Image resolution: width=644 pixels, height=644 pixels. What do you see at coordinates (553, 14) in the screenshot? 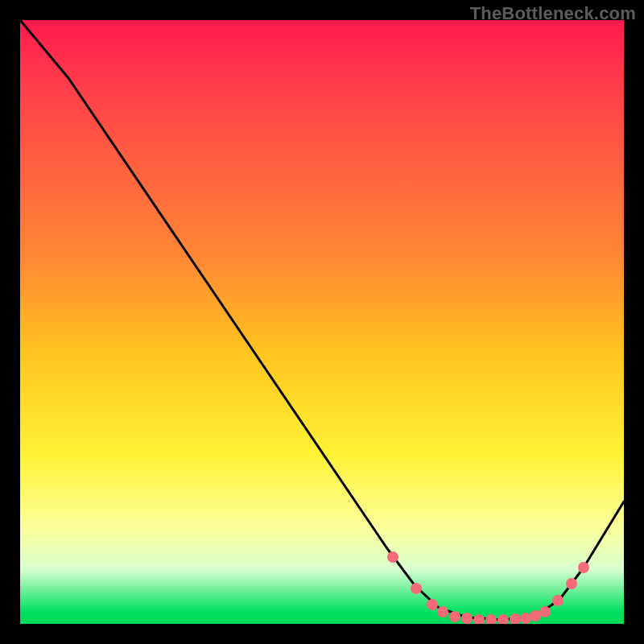
I see `attribution-text: TheBottleneck.com` at bounding box center [553, 14].